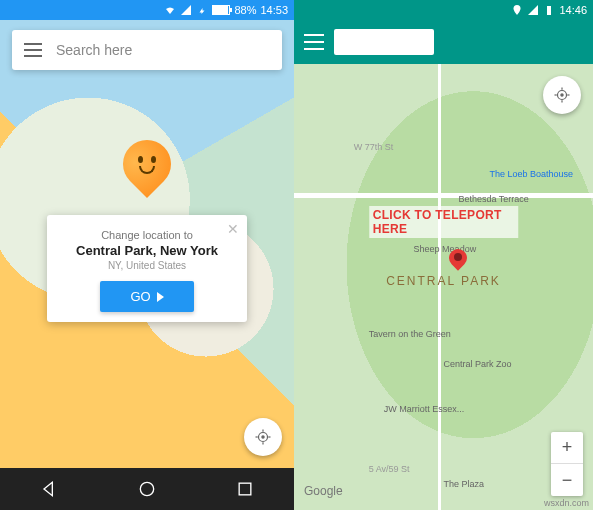 Image resolution: width=593 pixels, height=510 pixels. What do you see at coordinates (444, 281) in the screenshot?
I see `park-label: CENTRAL PARK` at bounding box center [444, 281].